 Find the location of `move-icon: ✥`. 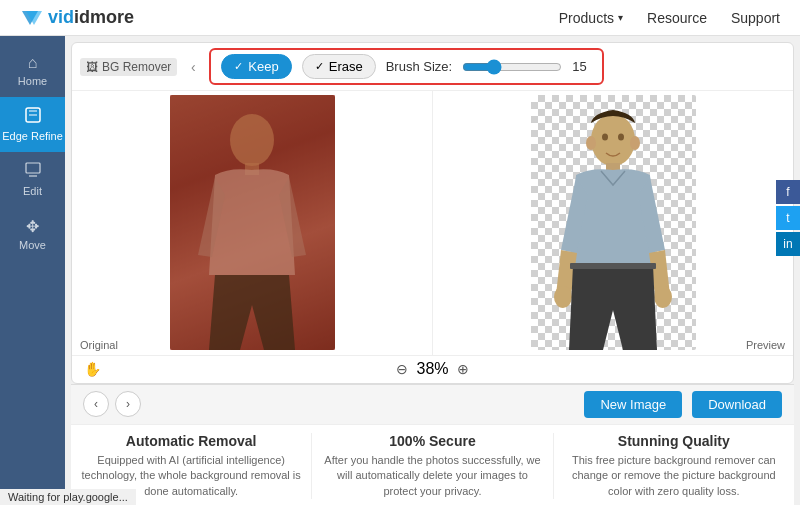

move-icon: ✥ is located at coordinates (32, 226).